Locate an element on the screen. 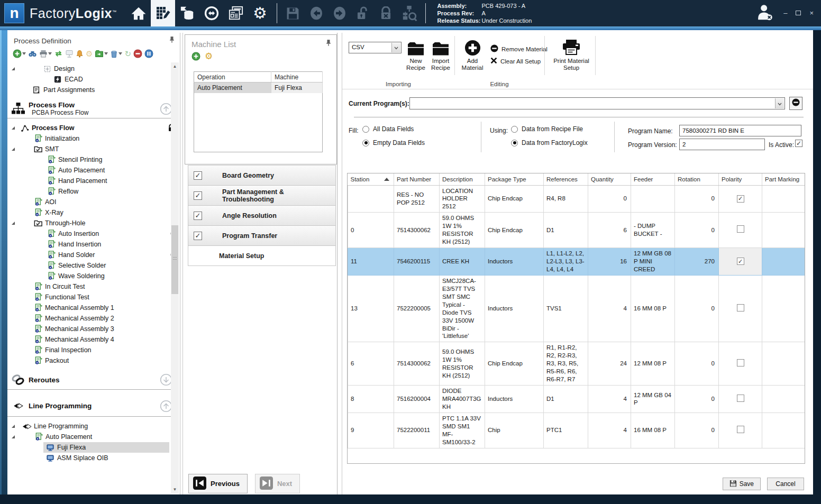 Image resolution: width=821 pixels, height=504 pixels. next-button: Next is located at coordinates (277, 483).